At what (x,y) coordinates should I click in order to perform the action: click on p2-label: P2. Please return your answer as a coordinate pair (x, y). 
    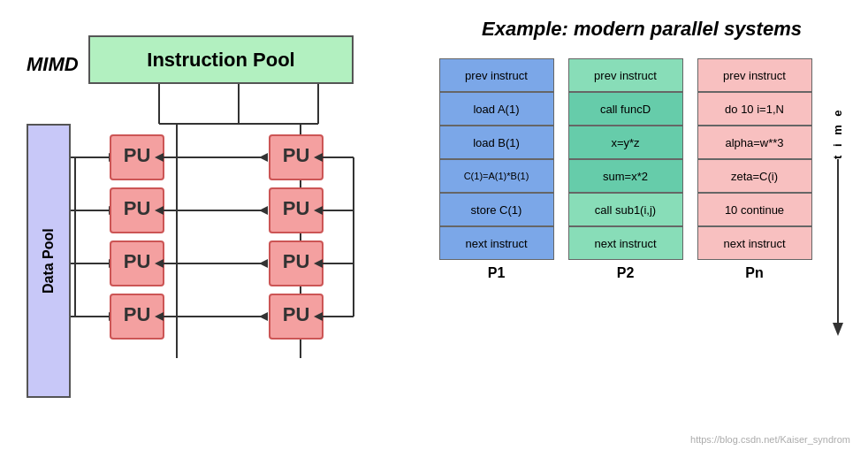
    Looking at the image, I should click on (626, 273).